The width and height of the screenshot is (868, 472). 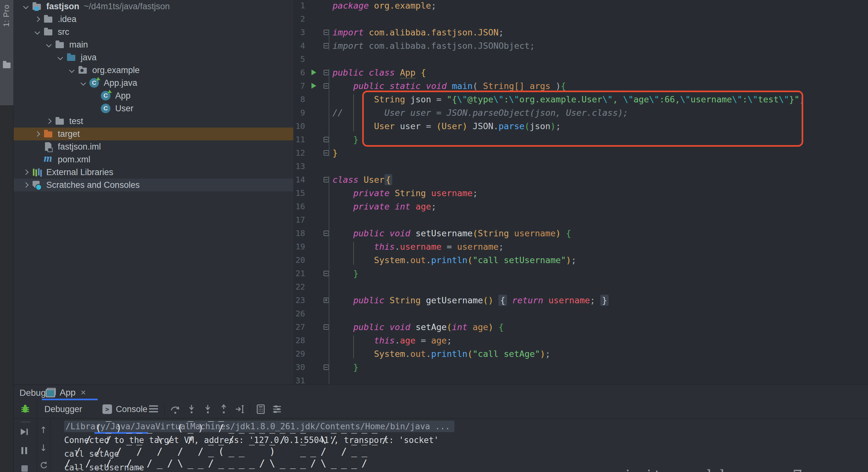 What do you see at coordinates (301, 139) in the screenshot?
I see `line-number: 11` at bounding box center [301, 139].